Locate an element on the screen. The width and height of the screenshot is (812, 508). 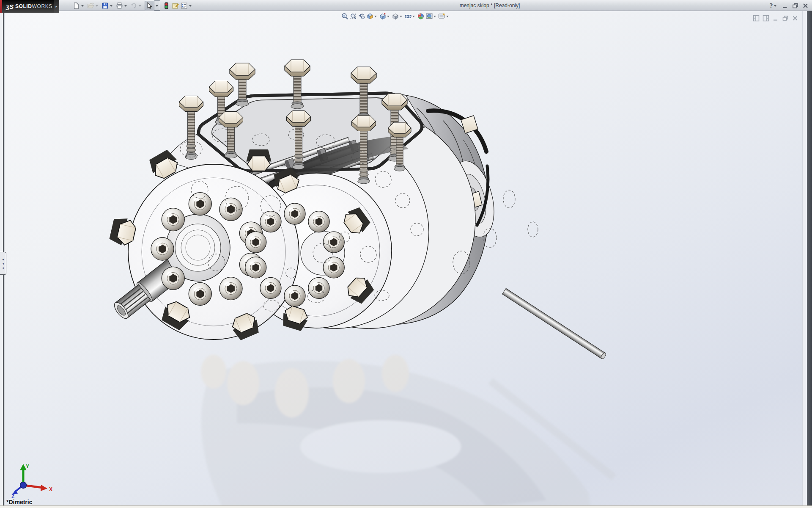
apply-scene-icon is located at coordinates (429, 16).